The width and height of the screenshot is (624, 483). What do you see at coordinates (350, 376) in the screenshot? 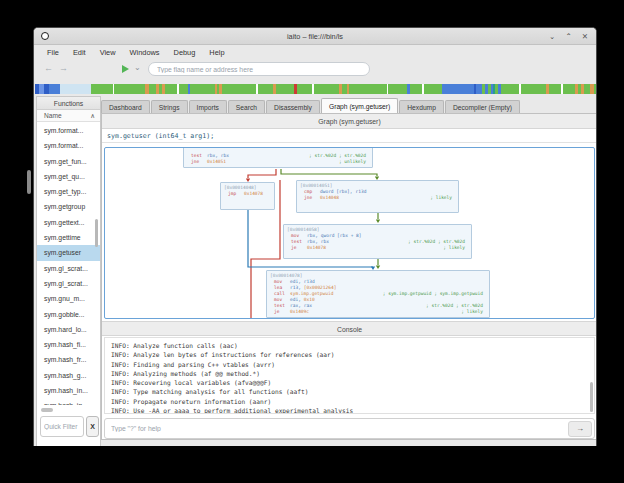
I see `console-log: INFO: Analyze function calls (aac)INFO: …` at bounding box center [350, 376].